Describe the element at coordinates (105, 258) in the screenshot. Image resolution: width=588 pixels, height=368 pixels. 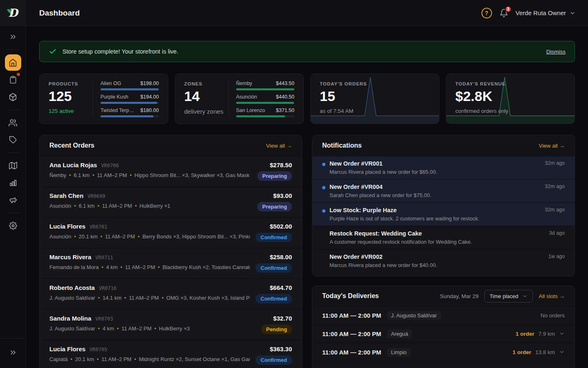
I see `order-id: VR0711` at that location.